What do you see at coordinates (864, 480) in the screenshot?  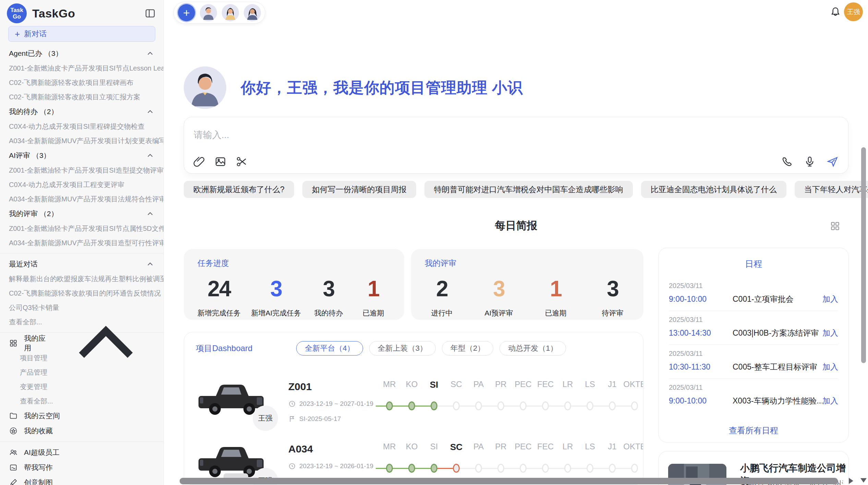 I see `scroll-down-arrow` at bounding box center [864, 480].